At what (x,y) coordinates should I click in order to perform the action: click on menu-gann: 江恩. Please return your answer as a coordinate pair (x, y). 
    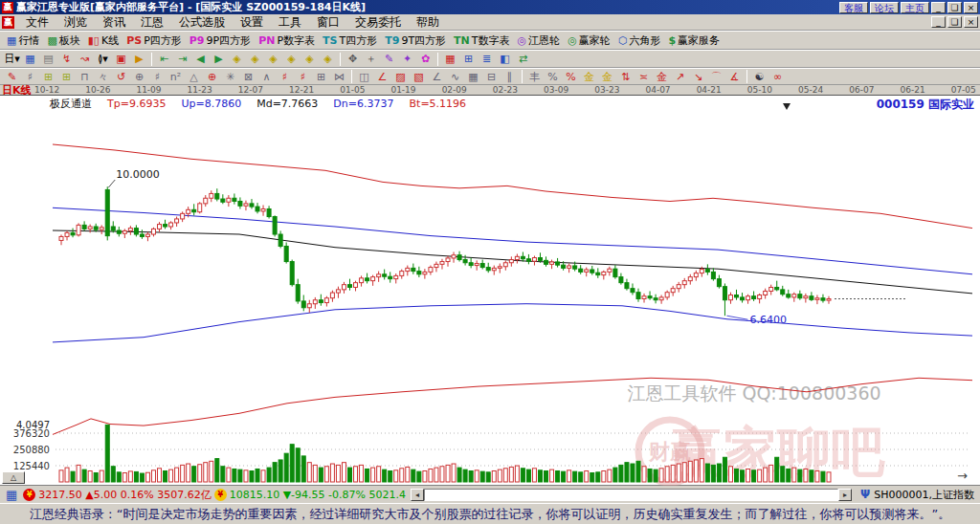
    Looking at the image, I should click on (152, 22).